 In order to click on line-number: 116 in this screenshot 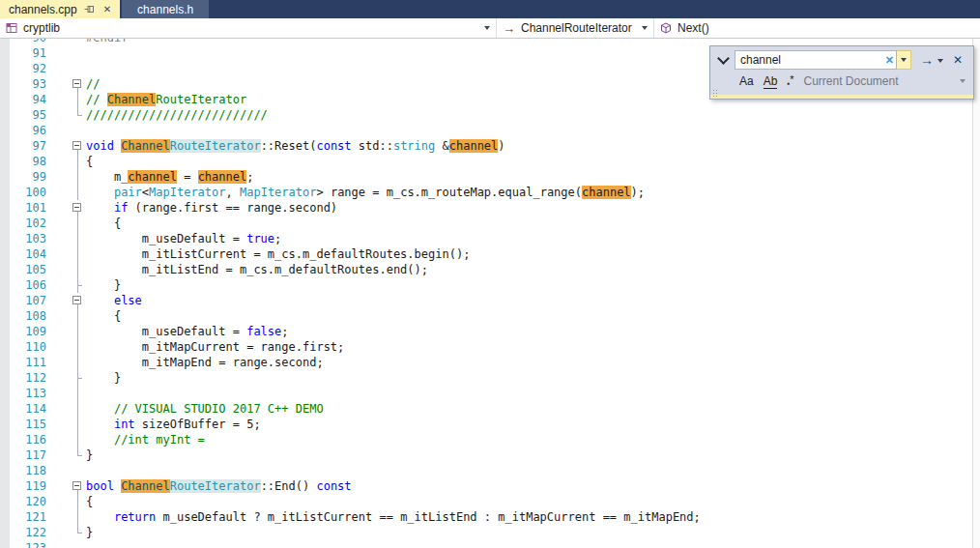, I will do `click(28, 440)`.